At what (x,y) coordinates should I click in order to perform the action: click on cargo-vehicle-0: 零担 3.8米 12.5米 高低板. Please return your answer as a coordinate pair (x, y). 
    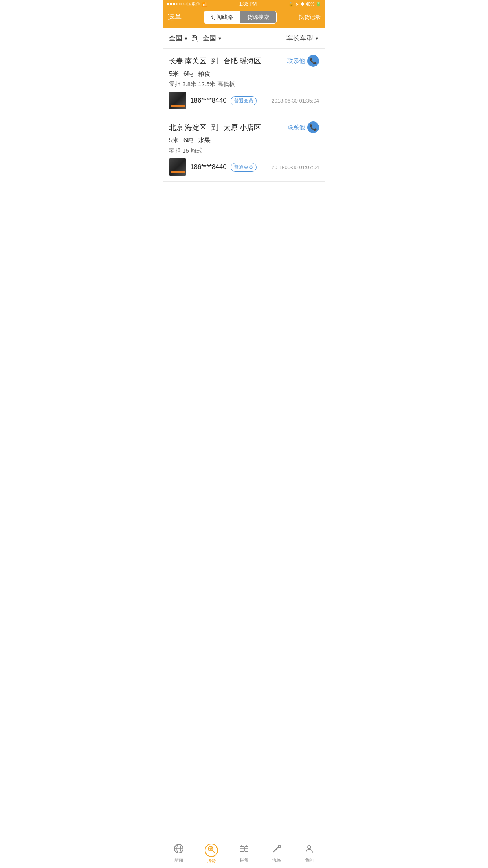
    Looking at the image, I should click on (244, 84).